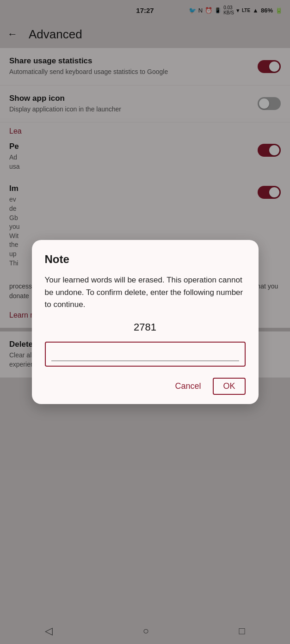 Image resolution: width=290 pixels, height=644 pixels. Describe the element at coordinates (229, 386) in the screenshot. I see `ok-button: OK` at that location.